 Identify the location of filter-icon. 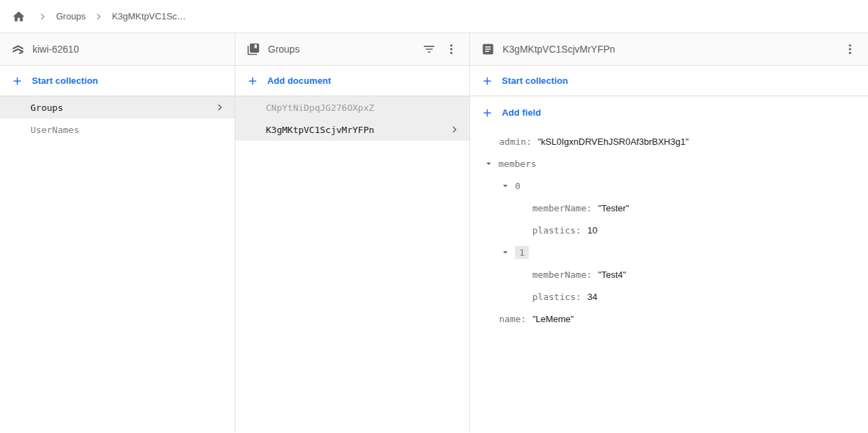
(429, 49).